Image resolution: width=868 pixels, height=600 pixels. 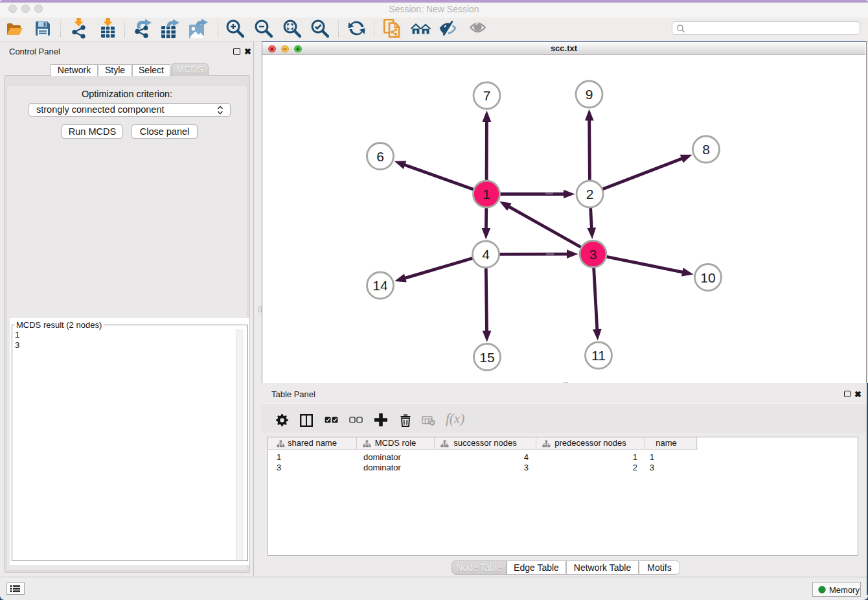 What do you see at coordinates (486, 194) in the screenshot?
I see `svg-text: 1` at bounding box center [486, 194].